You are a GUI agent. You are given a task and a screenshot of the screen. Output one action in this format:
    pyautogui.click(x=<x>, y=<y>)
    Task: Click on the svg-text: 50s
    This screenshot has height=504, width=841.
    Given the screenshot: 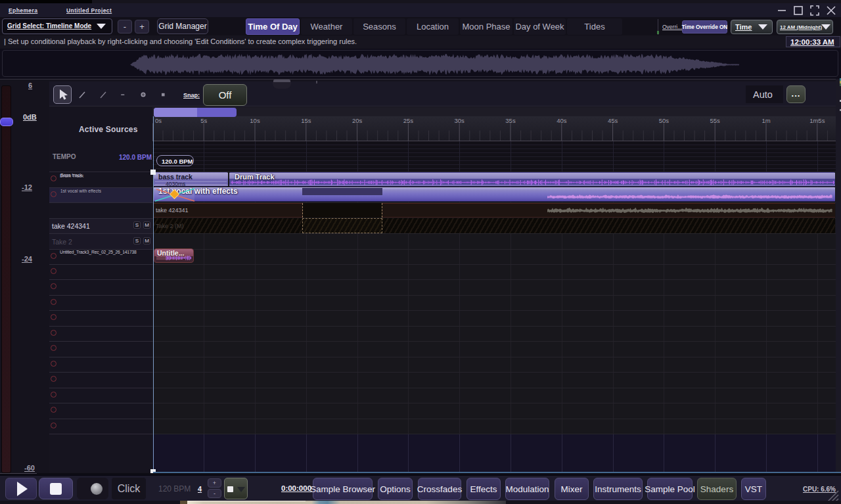 What is the action you would take?
    pyautogui.click(x=664, y=121)
    